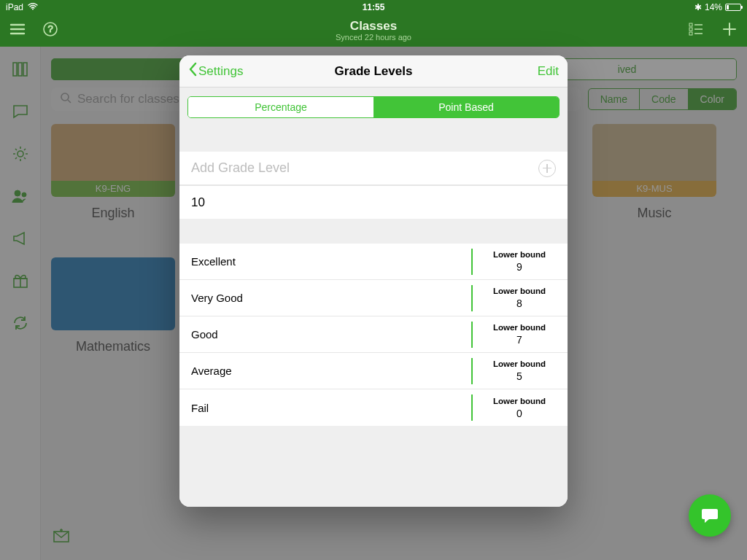 This screenshot has width=747, height=560. I want to click on lower-bound-value: 9, so click(519, 267).